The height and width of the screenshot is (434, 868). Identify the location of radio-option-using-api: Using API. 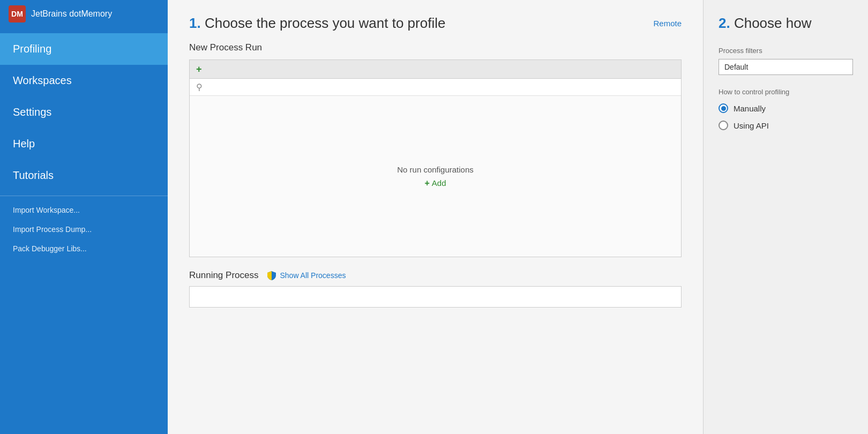
(785, 125).